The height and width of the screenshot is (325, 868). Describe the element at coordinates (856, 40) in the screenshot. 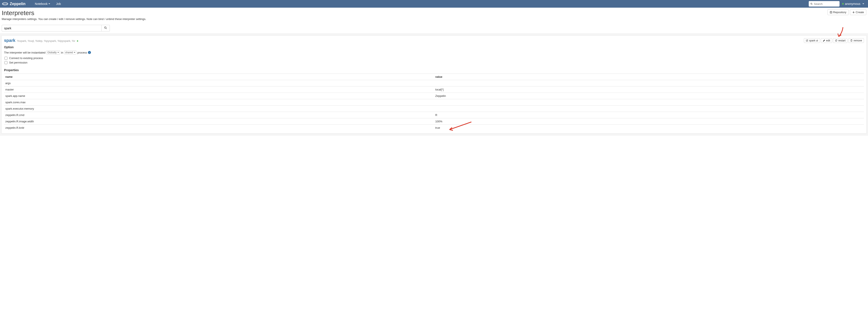

I see `remove-button: remove` at that location.